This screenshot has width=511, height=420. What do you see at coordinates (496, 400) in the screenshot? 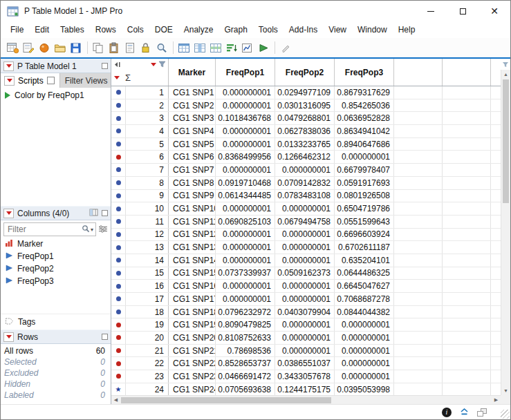
I see `scroll-right-icon: ▶` at bounding box center [496, 400].